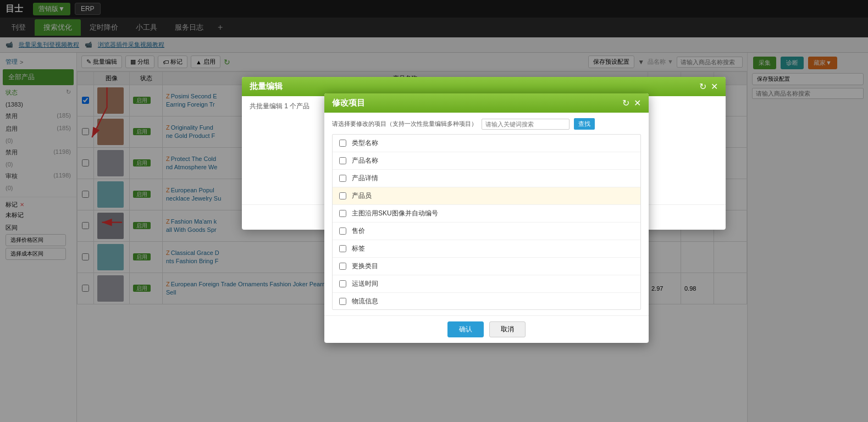 The image size is (868, 422). Describe the element at coordinates (486, 103) in the screenshot. I see `modify-dialog-header: 修改项目 ↻ ✕` at that location.